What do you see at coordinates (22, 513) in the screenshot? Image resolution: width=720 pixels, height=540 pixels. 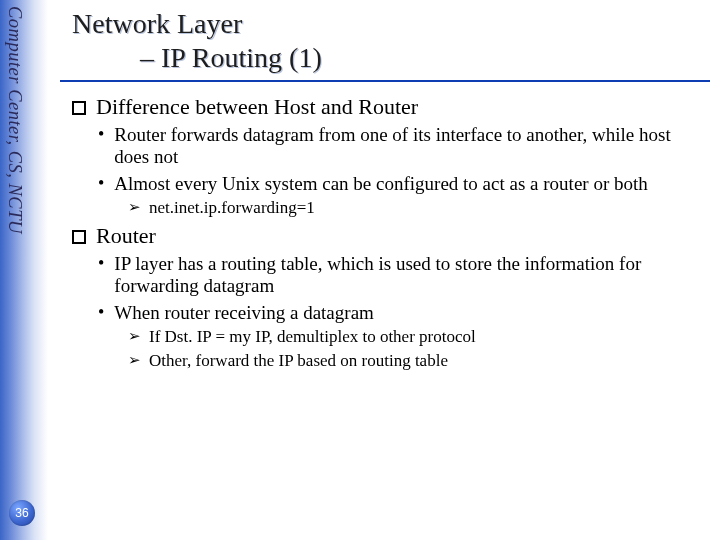 I see `page-number: 36` at bounding box center [22, 513].